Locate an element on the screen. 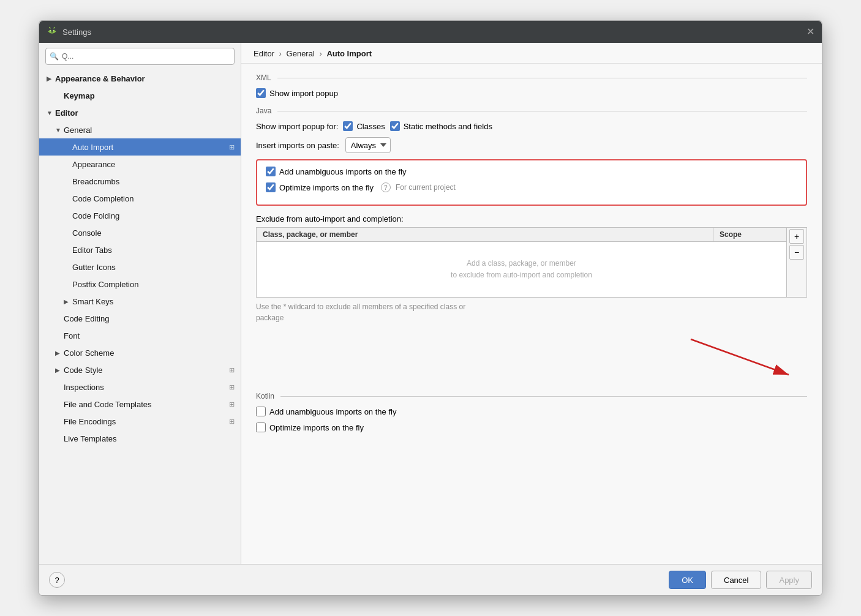  kotlin-add-unambiguous-row: Add unambiguous imports on the fly is located at coordinates (532, 411).